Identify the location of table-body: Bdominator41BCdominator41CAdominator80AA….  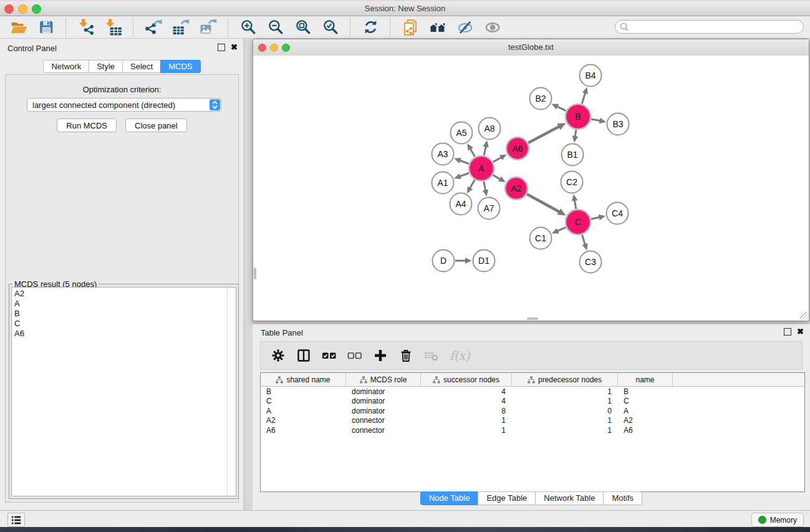
(533, 411).